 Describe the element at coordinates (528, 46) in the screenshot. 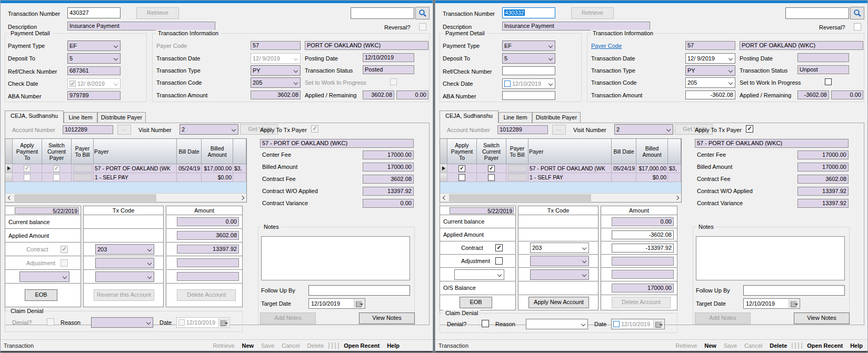

I see `payment-type-combo: EF` at that location.